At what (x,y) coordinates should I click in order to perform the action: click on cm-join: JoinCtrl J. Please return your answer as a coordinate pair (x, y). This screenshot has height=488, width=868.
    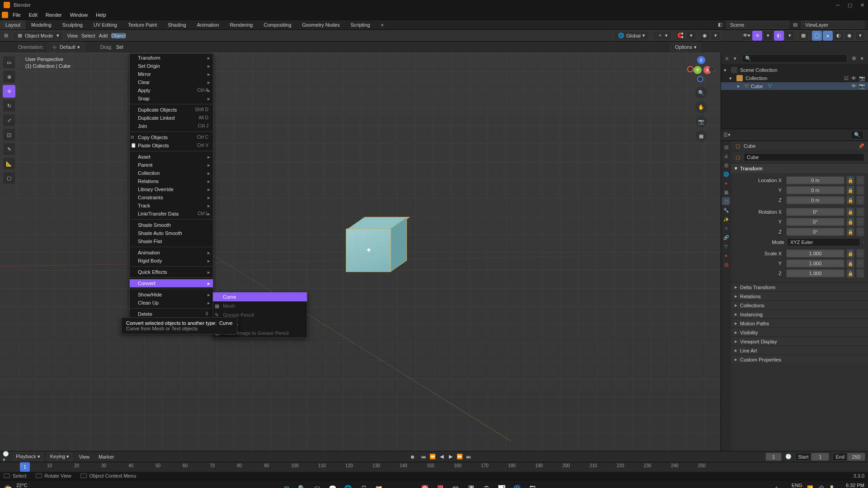
    Looking at the image, I should click on (171, 126).